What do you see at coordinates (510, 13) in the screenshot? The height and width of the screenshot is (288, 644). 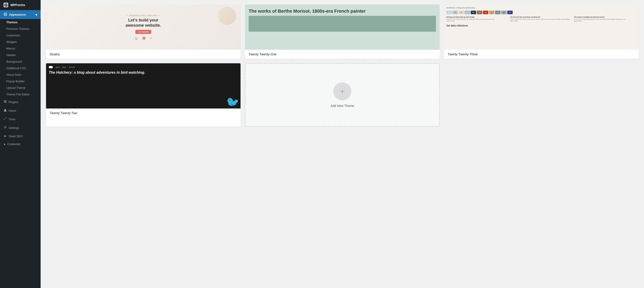 I see `swatch-11: Aa` at bounding box center [510, 13].